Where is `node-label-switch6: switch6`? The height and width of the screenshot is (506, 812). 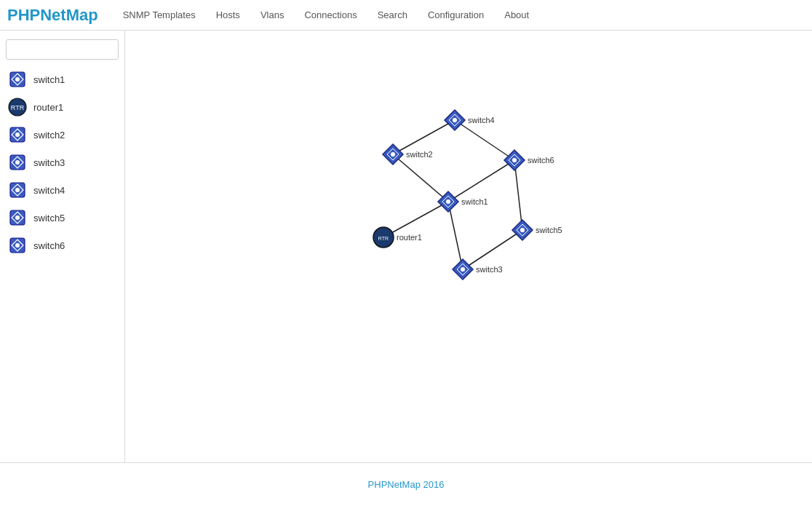 node-label-switch6: switch6 is located at coordinates (541, 160).